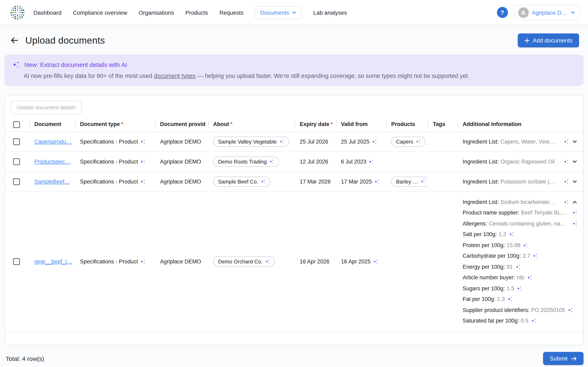  I want to click on table-header-row: Document Document type* Document provid …, so click(294, 125).